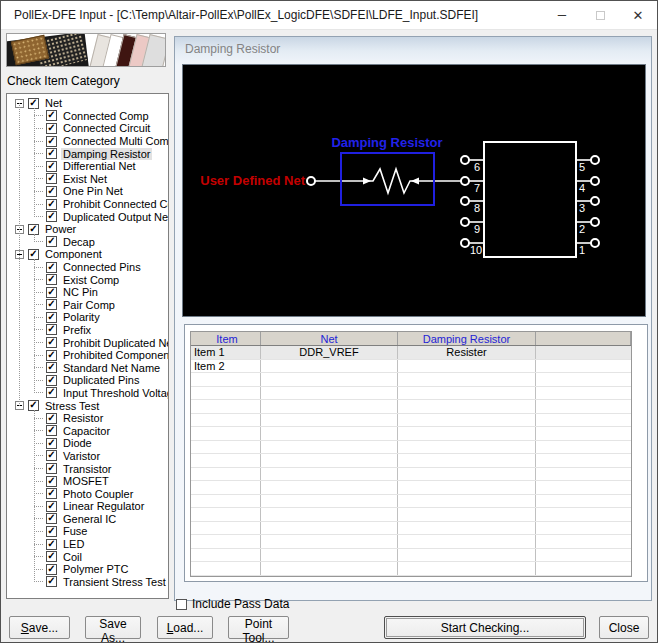 The width and height of the screenshot is (658, 643). I want to click on table-cell: Item 1, so click(226, 352).